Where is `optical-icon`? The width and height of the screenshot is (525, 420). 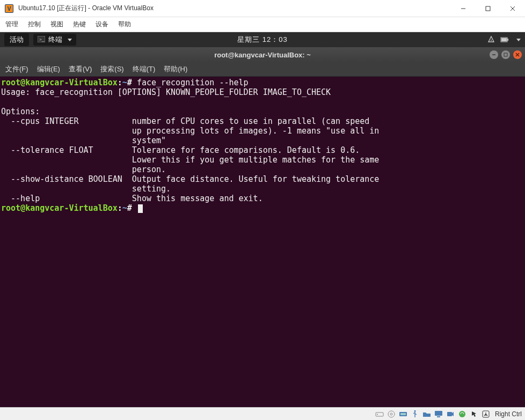
optical-icon is located at coordinates (391, 414).